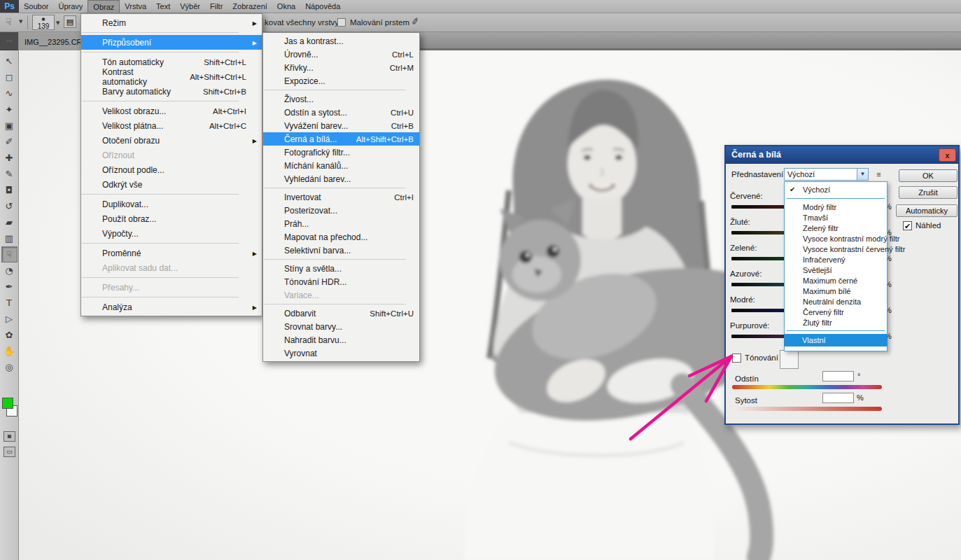  Describe the element at coordinates (171, 42) in the screenshot. I see `image-menu-item: Přizpůsobení` at that location.